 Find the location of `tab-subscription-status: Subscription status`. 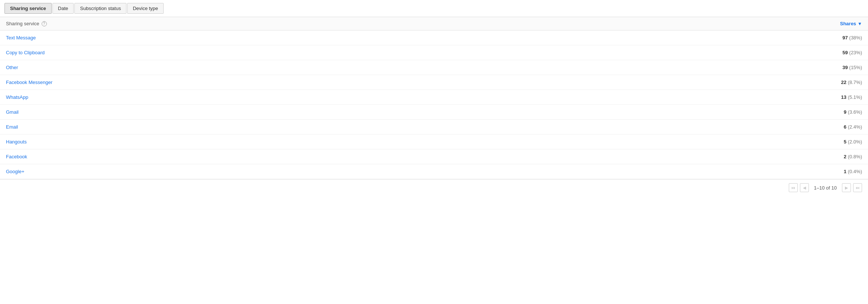

tab-subscription-status: Subscription status is located at coordinates (100, 8).